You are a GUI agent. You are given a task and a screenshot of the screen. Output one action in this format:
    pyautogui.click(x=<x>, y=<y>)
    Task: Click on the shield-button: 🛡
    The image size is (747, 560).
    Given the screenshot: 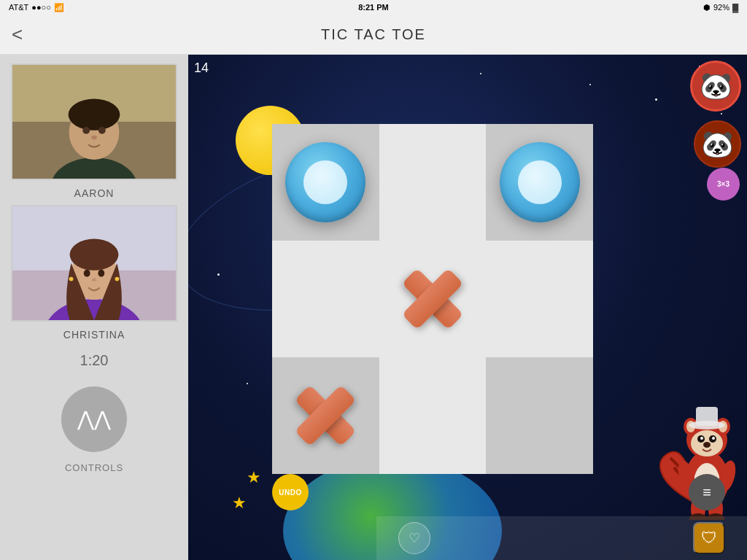 What is the action you would take?
    pyautogui.click(x=709, y=538)
    